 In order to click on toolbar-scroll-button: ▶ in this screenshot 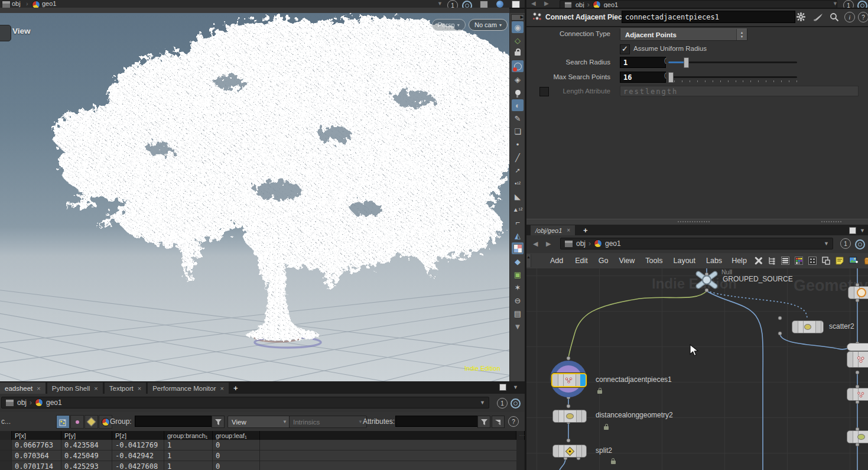, I will do `click(518, 18)`.